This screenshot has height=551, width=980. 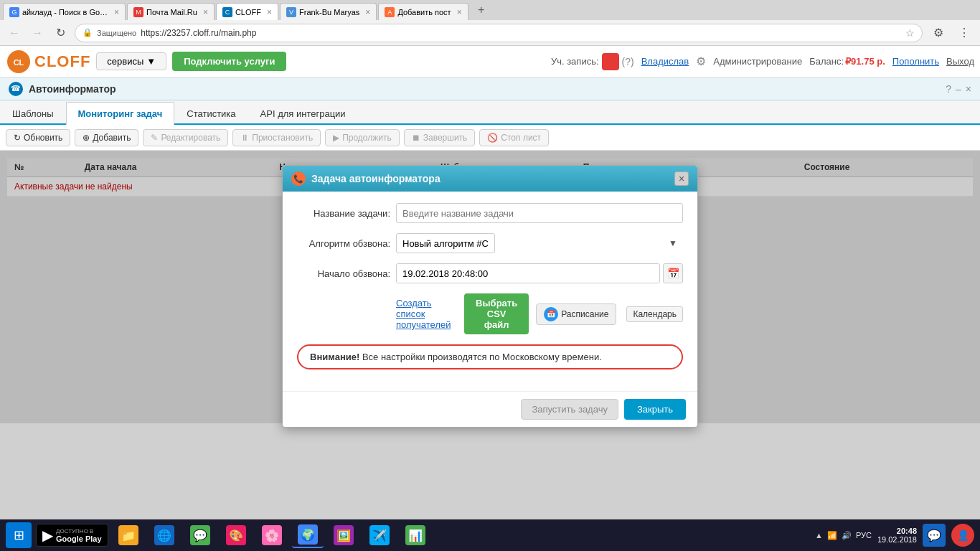 What do you see at coordinates (701, 62) in the screenshot?
I see `gear-icon: ⚙` at bounding box center [701, 62].